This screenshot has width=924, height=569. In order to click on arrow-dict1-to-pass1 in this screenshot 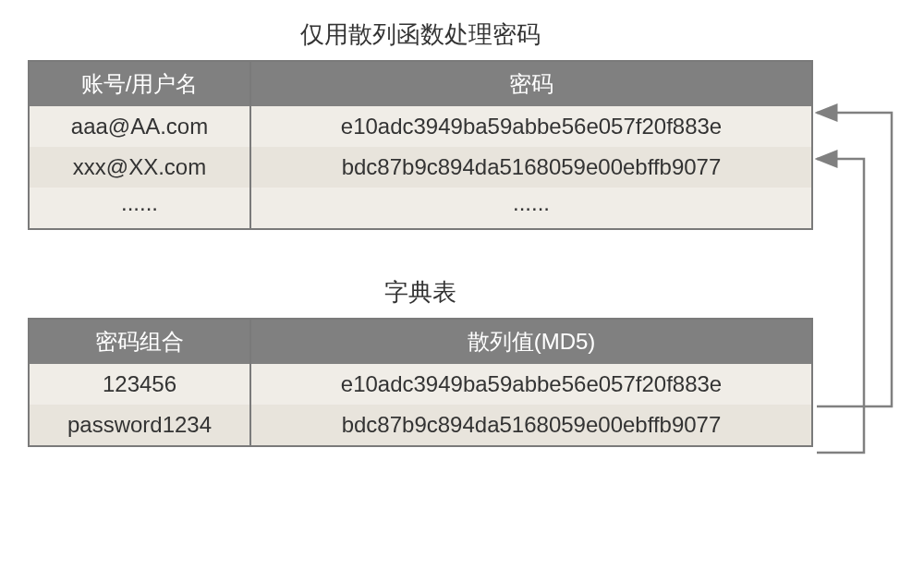, I will do `click(854, 260)`.